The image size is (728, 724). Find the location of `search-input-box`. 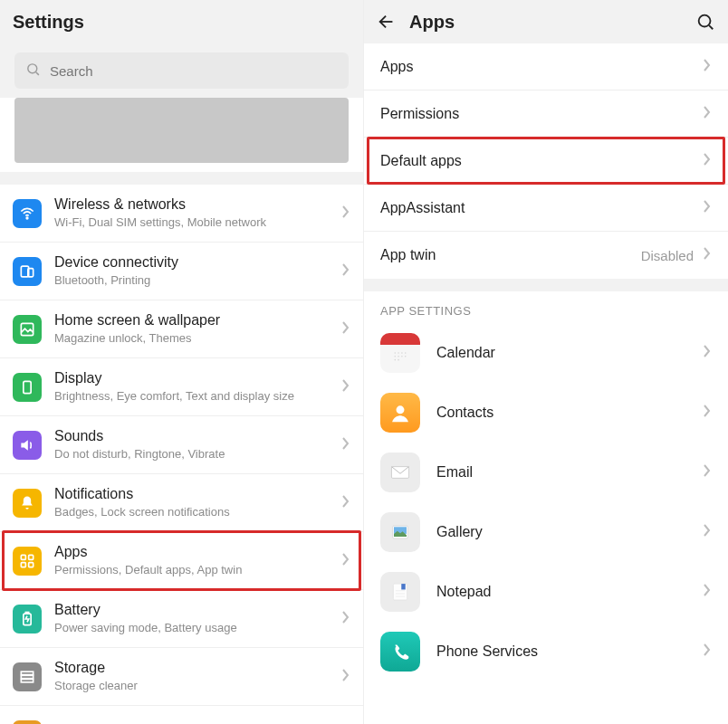

search-input-box is located at coordinates (181, 71).